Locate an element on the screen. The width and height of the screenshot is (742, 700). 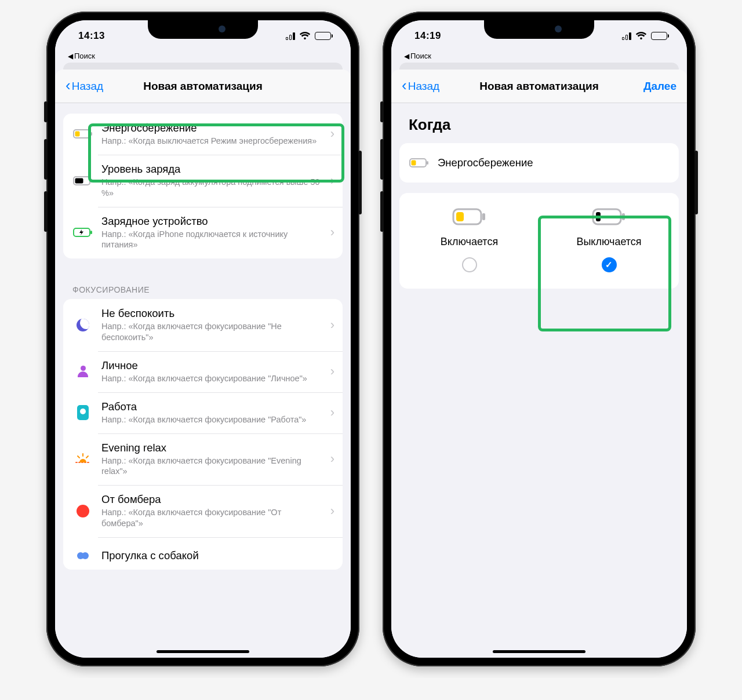
section-title: Когда is located at coordinates (539, 121).